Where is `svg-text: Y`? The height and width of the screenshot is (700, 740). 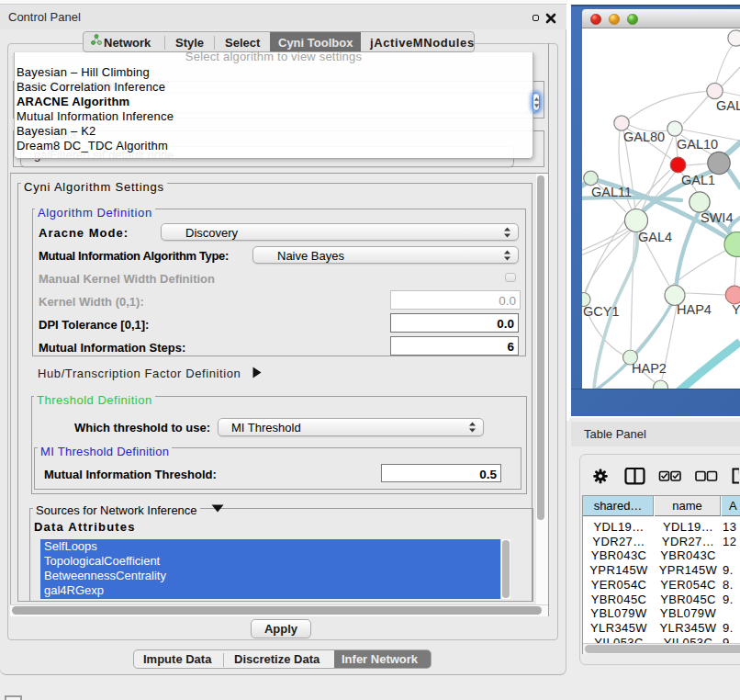 svg-text: Y is located at coordinates (736, 310).